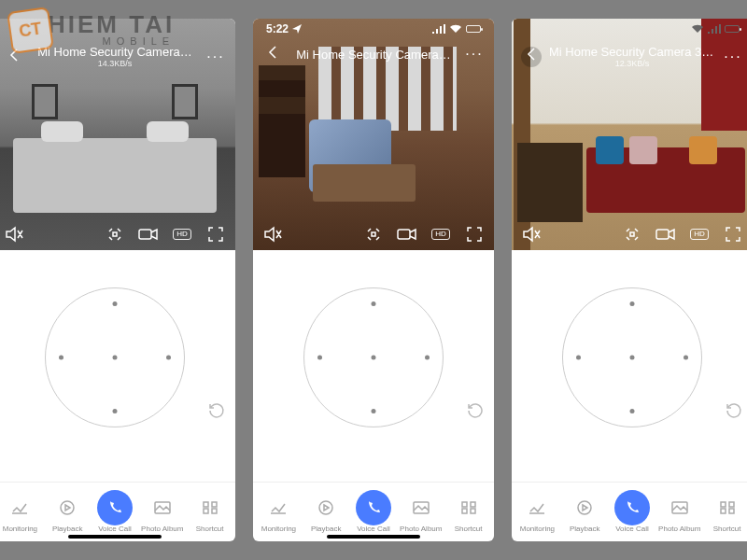 This screenshot has height=560, width=747. What do you see at coordinates (118, 134) in the screenshot?
I see `camera-video-feed: Mi Home Security Camera… 14.3KB/s ···` at bounding box center [118, 134].